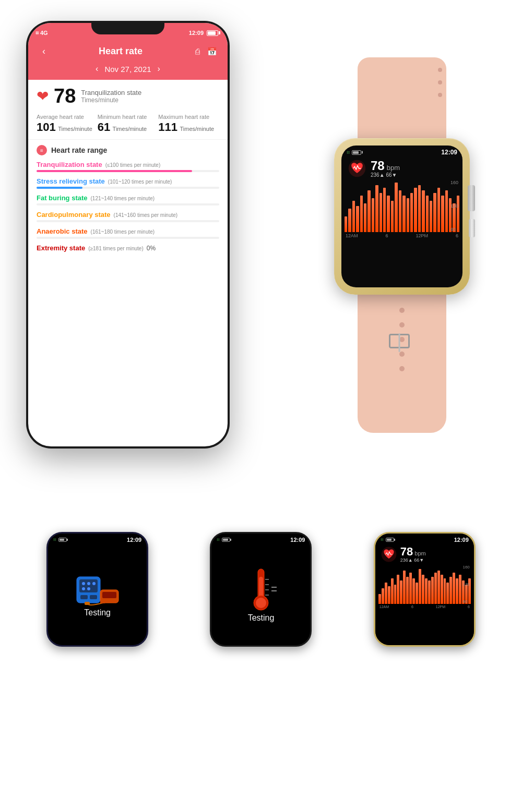 The height and width of the screenshot is (812, 522). I want to click on sw-label-120: 120, so click(466, 584).